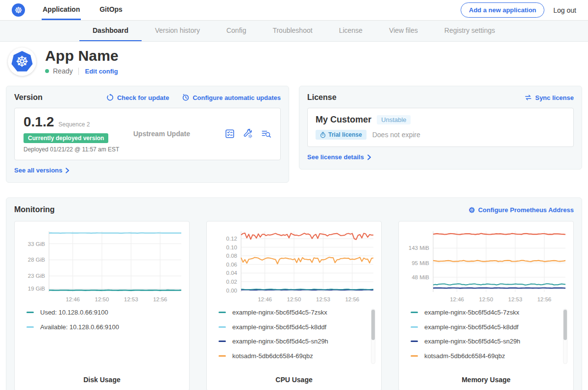 The width and height of the screenshot is (588, 390). Describe the element at coordinates (528, 98) in the screenshot. I see `sync-icon` at that location.